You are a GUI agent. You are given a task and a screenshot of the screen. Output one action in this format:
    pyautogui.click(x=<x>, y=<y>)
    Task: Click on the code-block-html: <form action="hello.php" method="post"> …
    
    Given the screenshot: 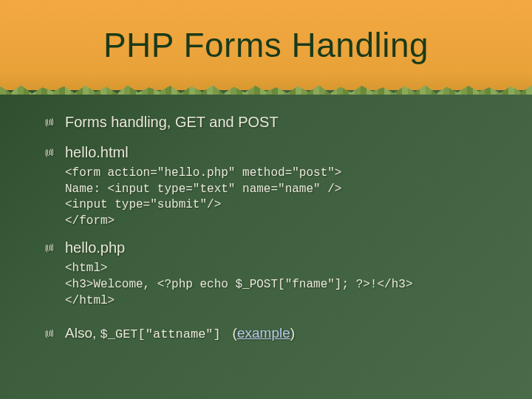 What is the action you would take?
    pyautogui.click(x=276, y=197)
    